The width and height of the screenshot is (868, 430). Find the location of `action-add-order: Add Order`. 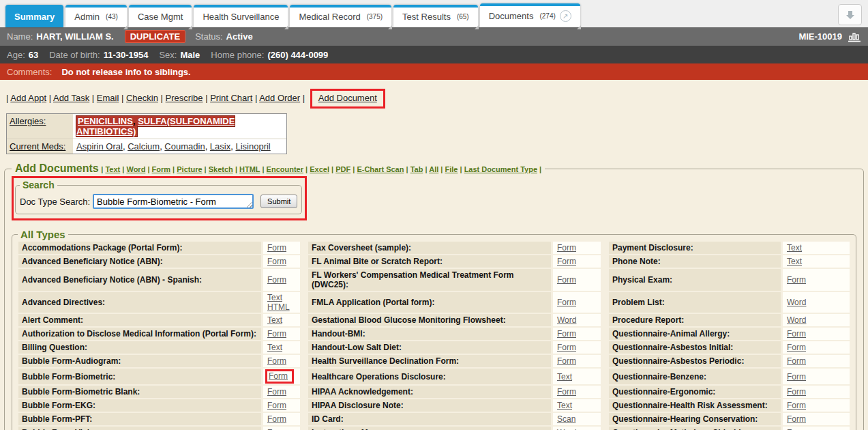

action-add-order: Add Order is located at coordinates (280, 98).